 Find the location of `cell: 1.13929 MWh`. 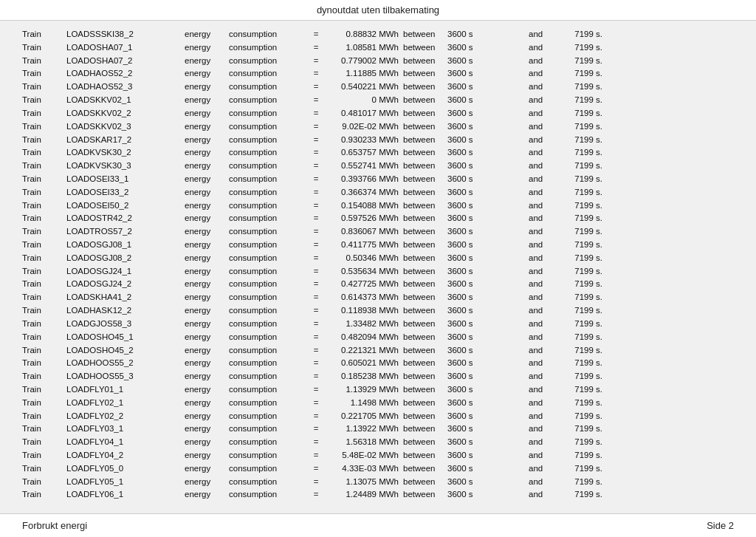

cell: 1.13929 MWh is located at coordinates (362, 390).